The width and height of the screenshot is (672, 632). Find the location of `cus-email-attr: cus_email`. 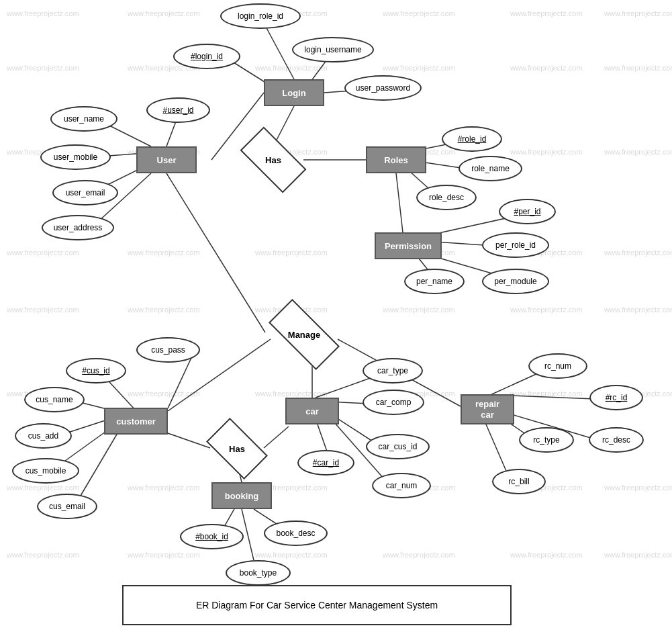

cus-email-attr: cus_email is located at coordinates (67, 506).